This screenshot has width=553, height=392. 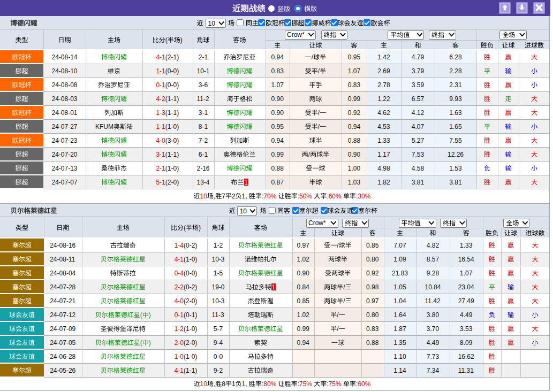 What do you see at coordinates (203, 85) in the screenshot?
I see `svg-text: 3-6` at bounding box center [203, 85].